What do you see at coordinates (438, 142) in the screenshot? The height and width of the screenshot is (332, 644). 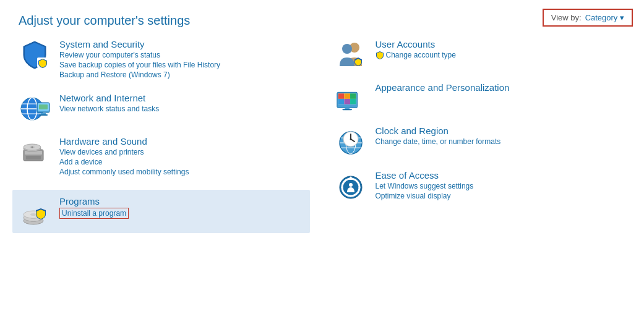 I see `clock-link-1: Change date, time, or number formats` at bounding box center [438, 142].